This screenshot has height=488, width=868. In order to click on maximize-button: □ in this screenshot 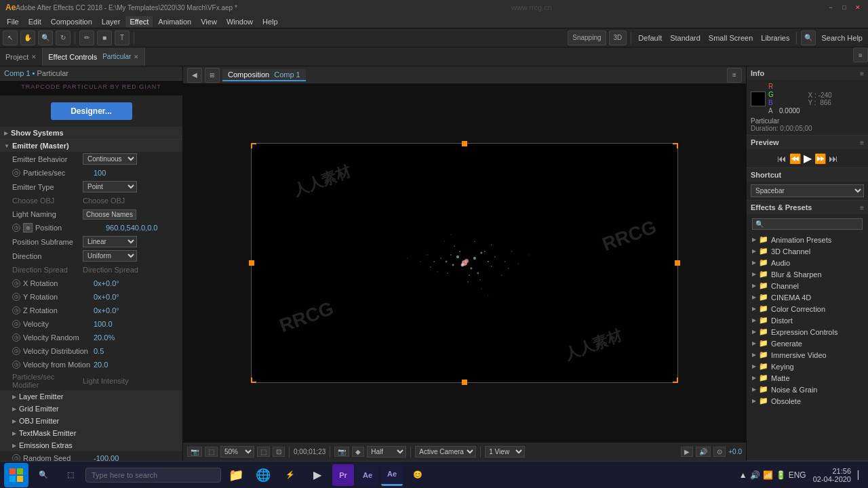, I will do `click(844, 7)`.